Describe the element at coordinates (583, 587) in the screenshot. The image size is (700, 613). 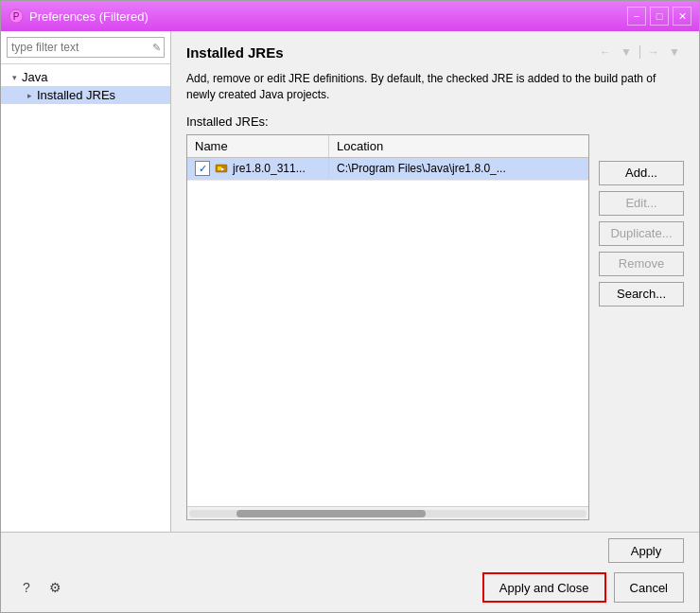
I see `bottom-right-buttons: Apply and Close Cancel` at that location.